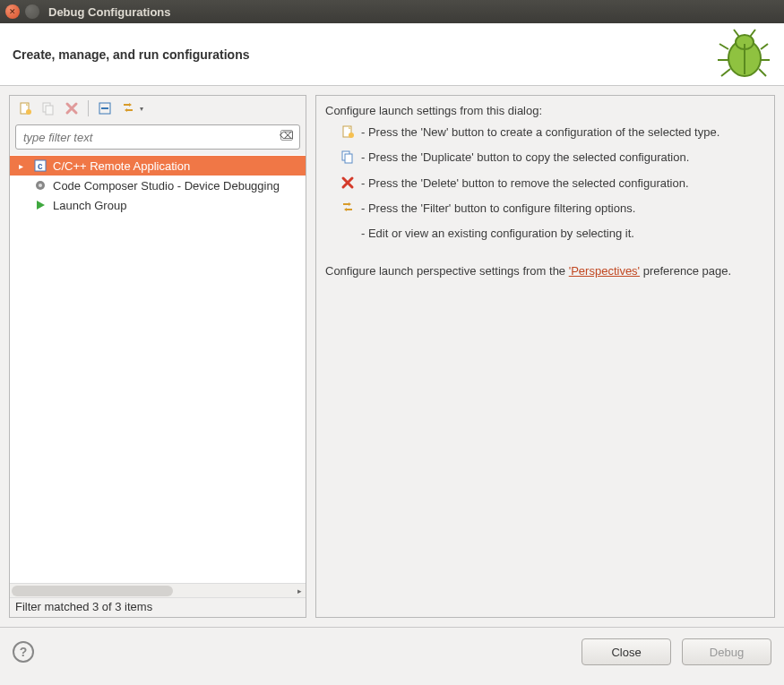 The height and width of the screenshot is (685, 784). What do you see at coordinates (122, 167) in the screenshot?
I see `tree-item-label: C/C++ Remote Application` at bounding box center [122, 167].